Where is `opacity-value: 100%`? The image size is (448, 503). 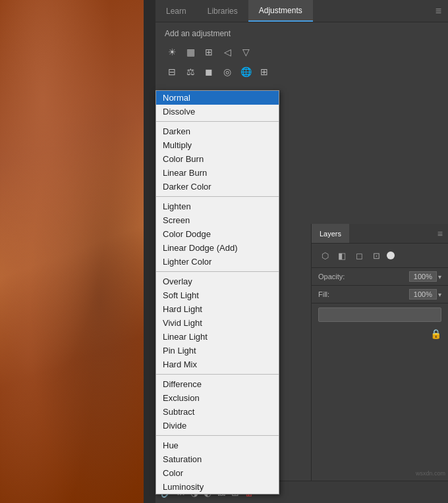 opacity-value: 100% is located at coordinates (423, 277).